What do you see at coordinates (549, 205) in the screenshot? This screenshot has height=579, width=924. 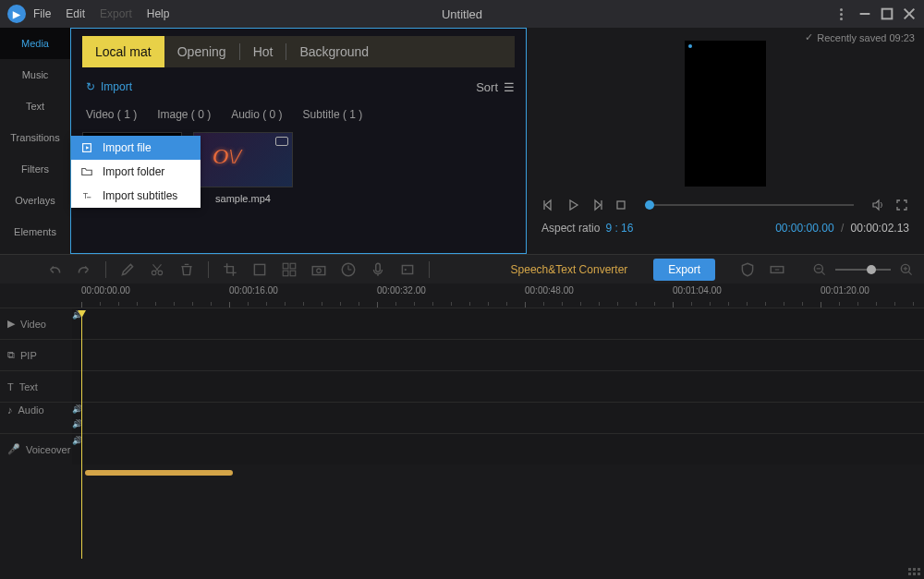 I see `prev-frame-icon` at bounding box center [549, 205].